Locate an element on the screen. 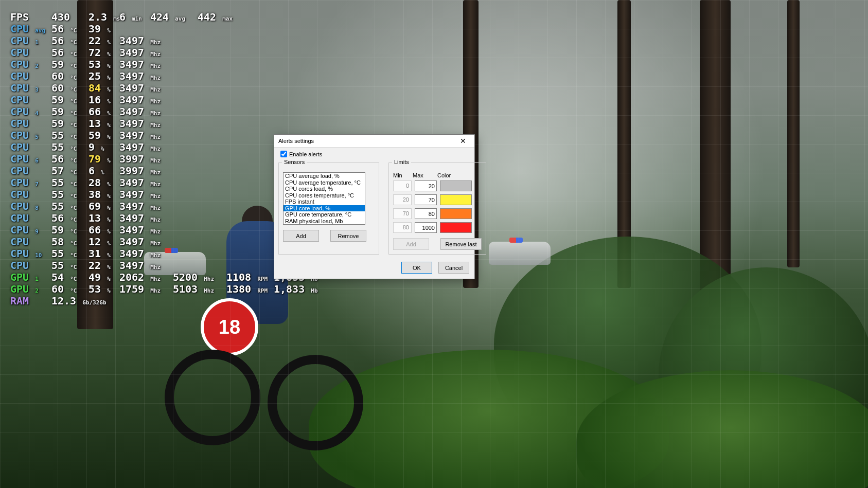 The width and height of the screenshot is (868, 488). sensors-legend: Sensors is located at coordinates (294, 162).